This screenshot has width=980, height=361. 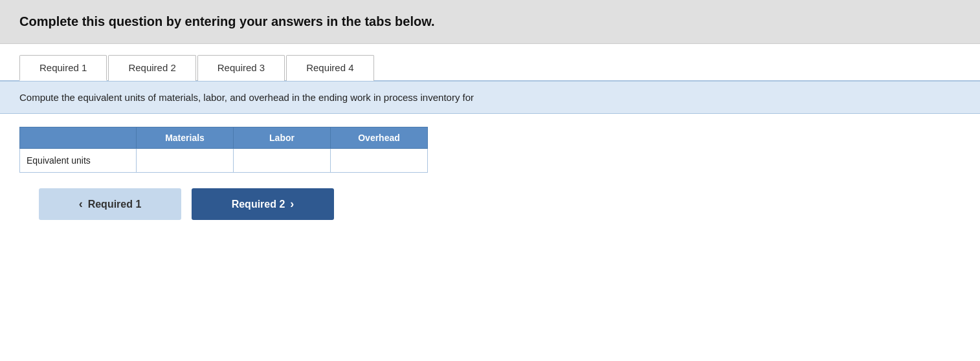 What do you see at coordinates (241, 68) in the screenshot?
I see `tab-required3: Required 3` at bounding box center [241, 68].